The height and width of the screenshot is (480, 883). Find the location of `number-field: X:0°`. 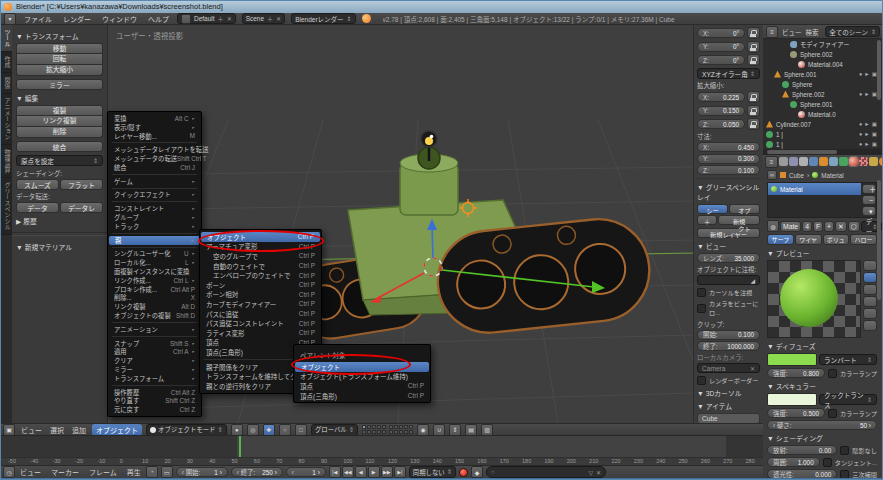

number-field: X:0° is located at coordinates (721, 33).